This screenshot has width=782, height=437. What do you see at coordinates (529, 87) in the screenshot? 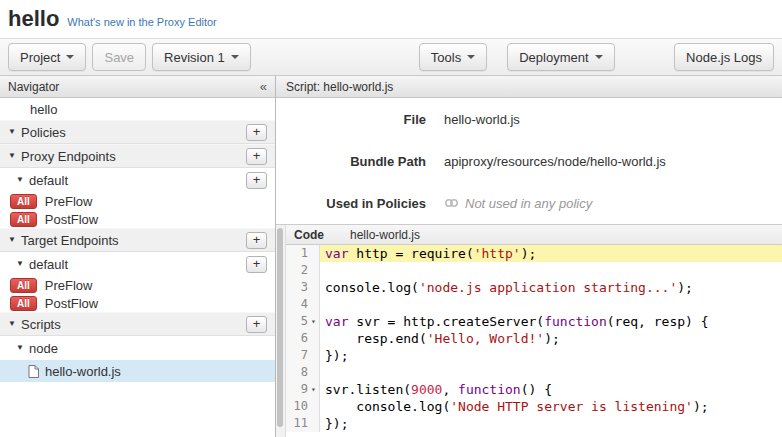
I see `script-panel-header: Script: hello-world.js` at bounding box center [529, 87].